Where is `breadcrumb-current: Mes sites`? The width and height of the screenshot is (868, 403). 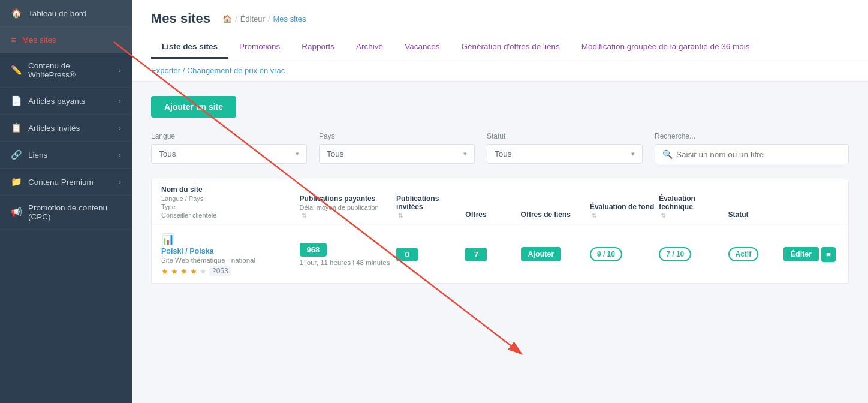 breadcrumb-current: Mes sites is located at coordinates (290, 19).